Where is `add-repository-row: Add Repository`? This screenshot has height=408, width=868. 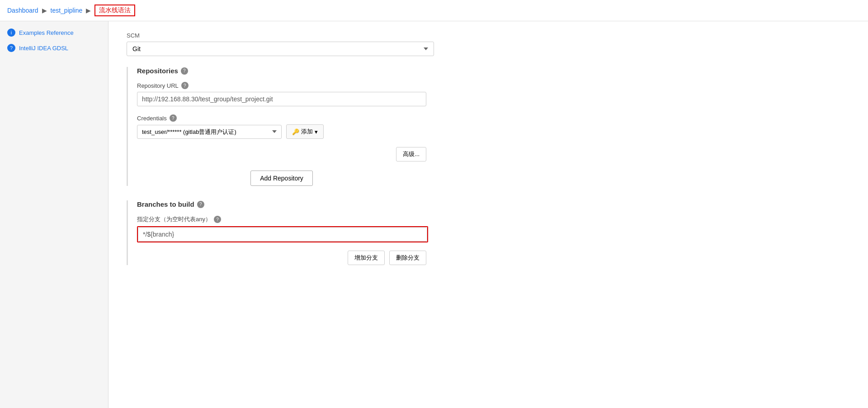 add-repository-row: Add Repository is located at coordinates (282, 178).